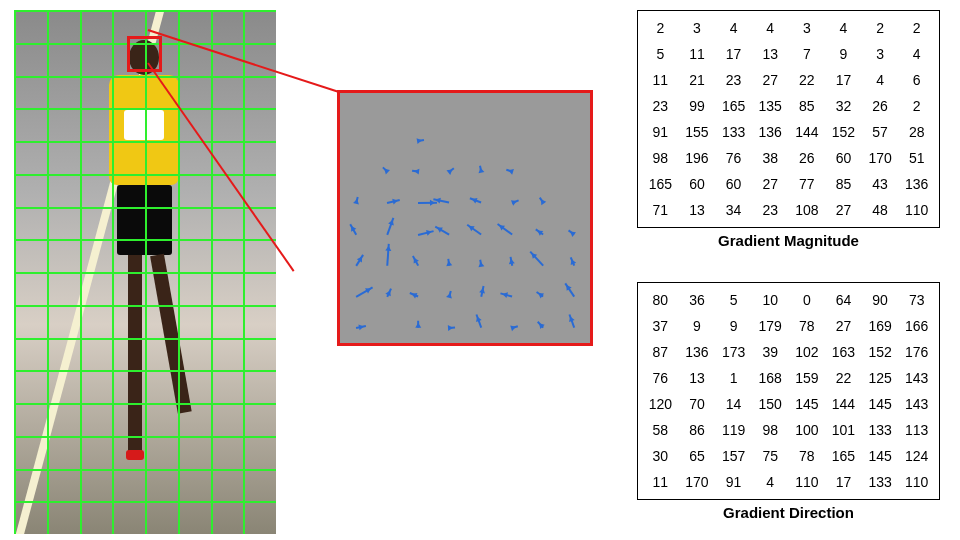 The image size is (960, 540). I want to click on matrix-cell: 159, so click(808, 378).